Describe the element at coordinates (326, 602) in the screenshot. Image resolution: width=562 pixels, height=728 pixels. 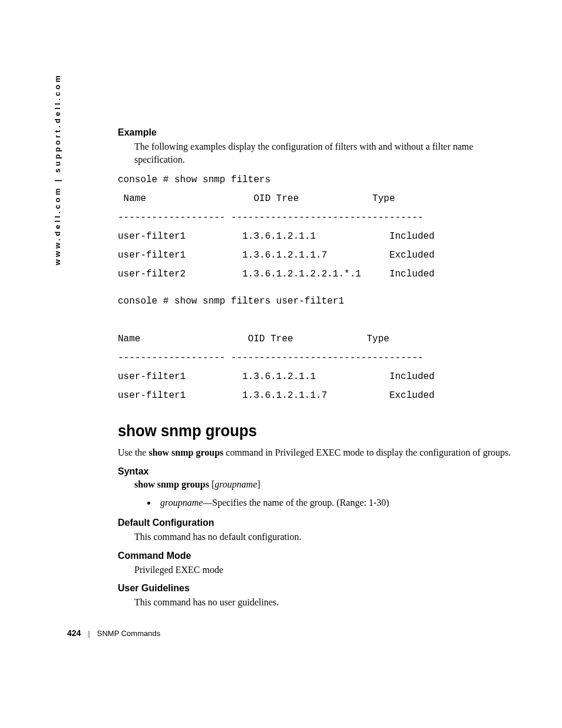
I see `user-guidelines-text: This command has no user guidelines.` at that location.